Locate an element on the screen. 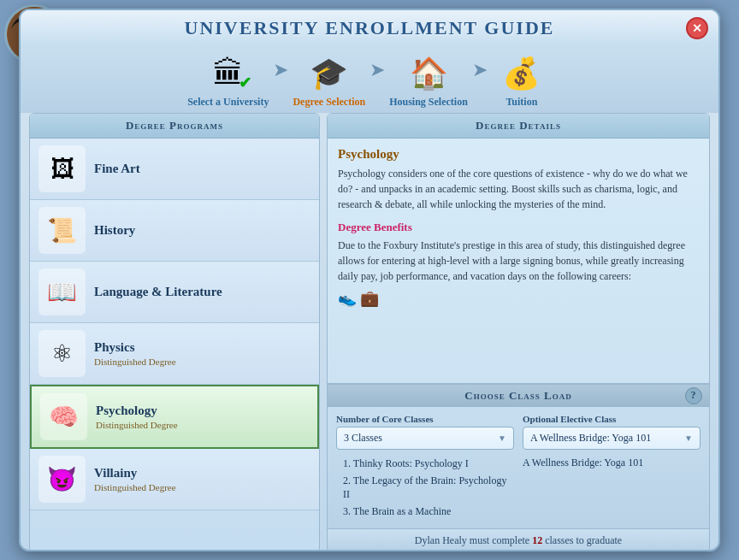  class-load-content: Number of Core Classes 3 Classes ▼ Optio… is located at coordinates (518, 468).